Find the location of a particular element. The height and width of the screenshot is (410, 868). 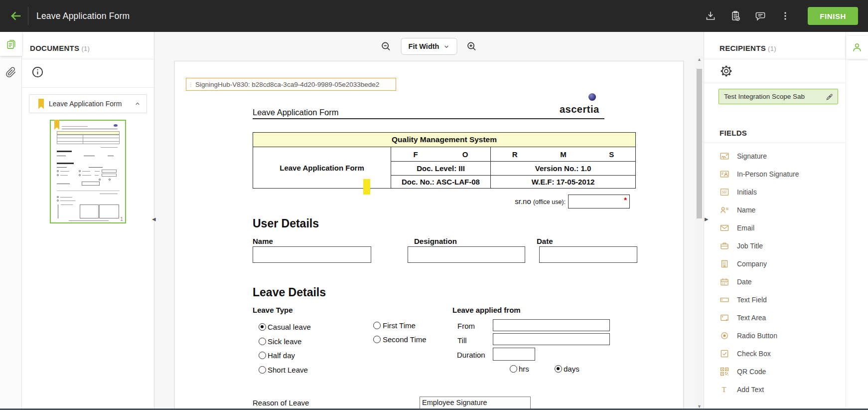

comments-icon is located at coordinates (760, 16).